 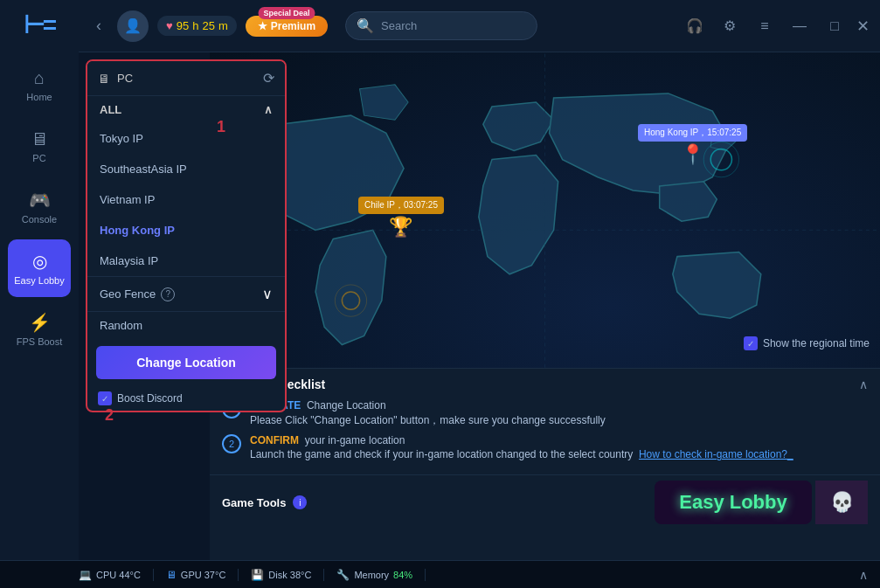 I want to click on gpu-label: GPU 37°C, so click(x=203, y=575).